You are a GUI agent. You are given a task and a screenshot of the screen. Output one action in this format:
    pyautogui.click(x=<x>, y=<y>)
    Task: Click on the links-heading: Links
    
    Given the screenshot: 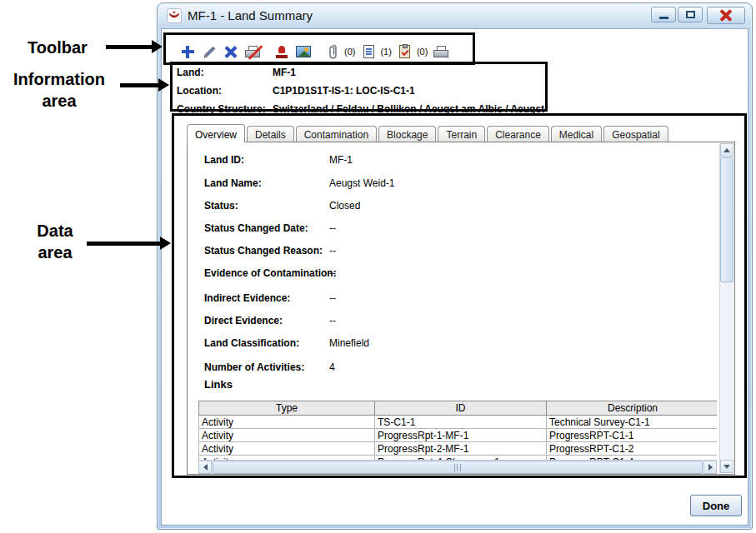 What is the action you would take?
    pyautogui.click(x=218, y=385)
    